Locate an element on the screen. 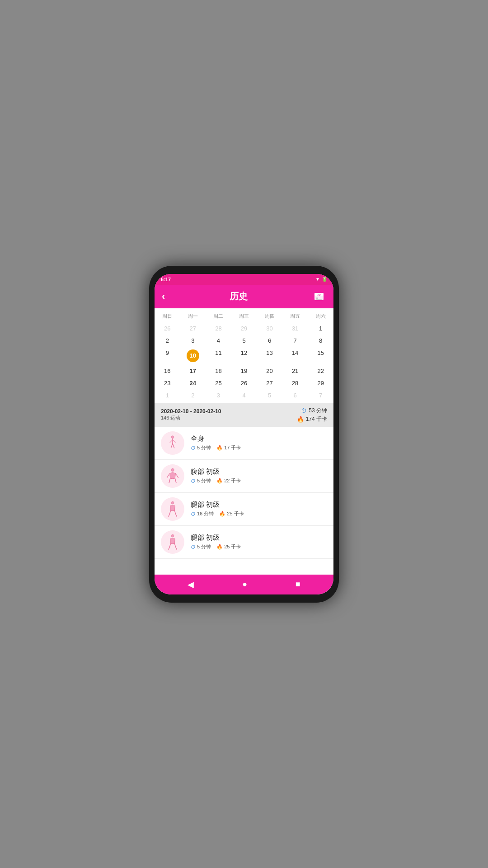 This screenshot has width=488, height=868. workout-item: 腿部 初级 ⏱ 16 分钟 🔥 25 千卡 is located at coordinates (244, 509).